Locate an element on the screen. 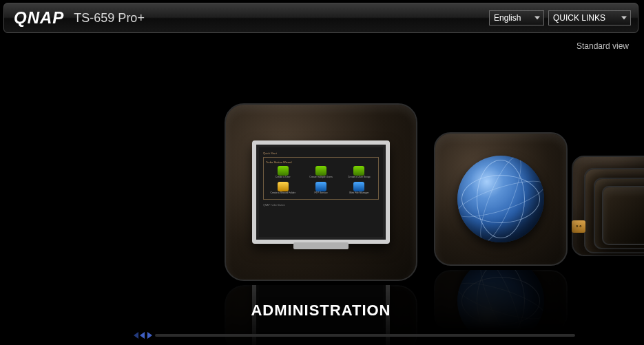  screen-item: Create a User Group is located at coordinates (360, 178).